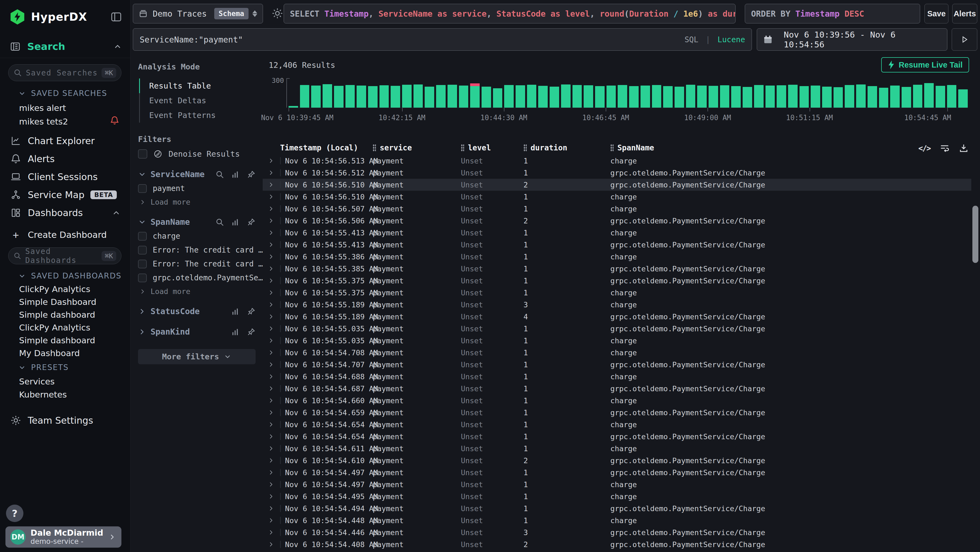  What do you see at coordinates (43, 121) in the screenshot?
I see `saved-search-item: mikes tets2` at bounding box center [43, 121].